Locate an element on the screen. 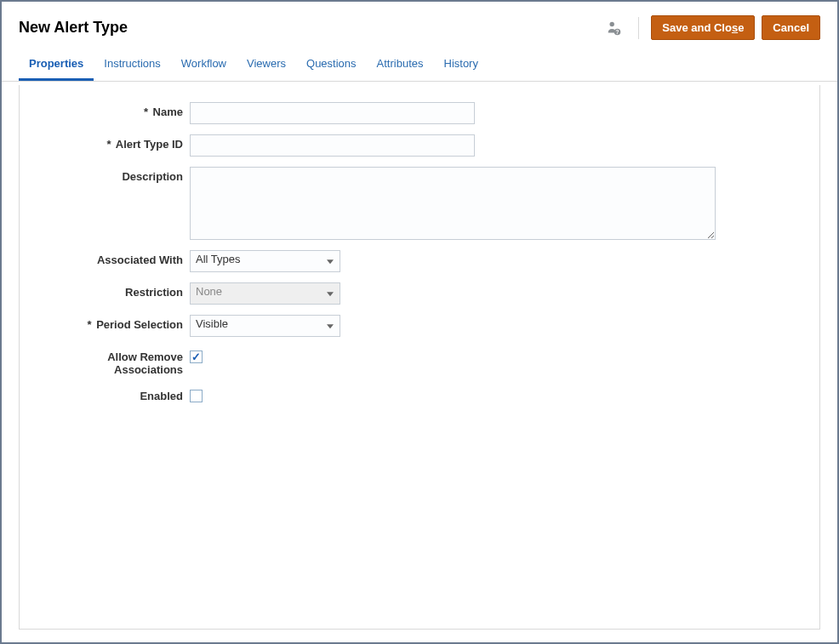 Image resolution: width=839 pixels, height=644 pixels. label-name: * Name is located at coordinates (113, 111).